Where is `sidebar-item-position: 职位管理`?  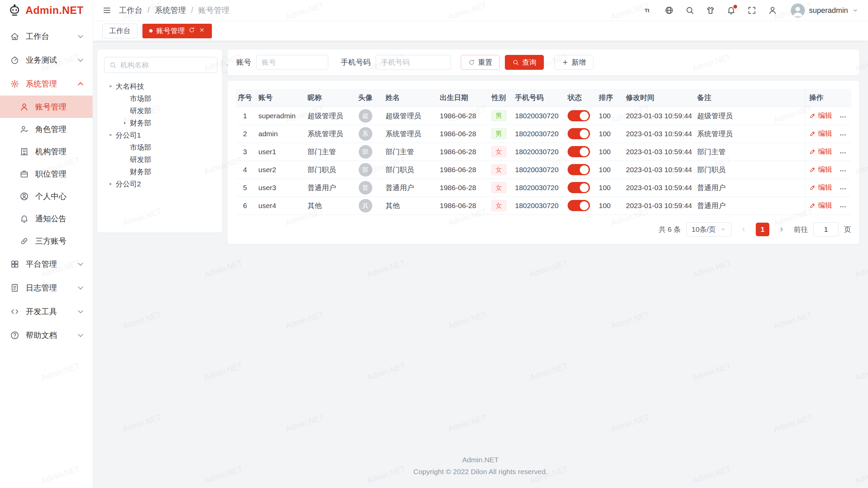
sidebar-item-position: 职位管理 is located at coordinates (46, 174).